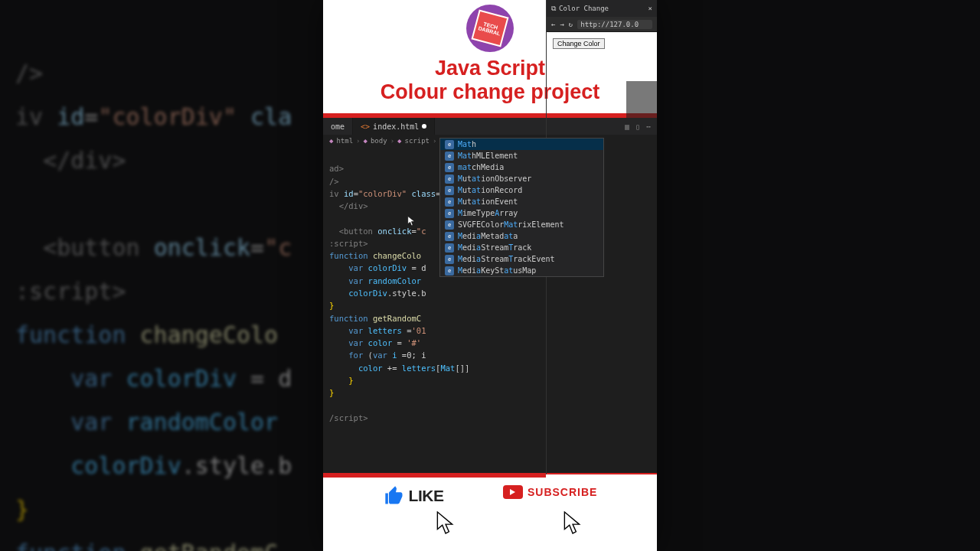 This screenshot has width=980, height=551. What do you see at coordinates (394, 496) in the screenshot?
I see `thumbs-up-icon` at bounding box center [394, 496].